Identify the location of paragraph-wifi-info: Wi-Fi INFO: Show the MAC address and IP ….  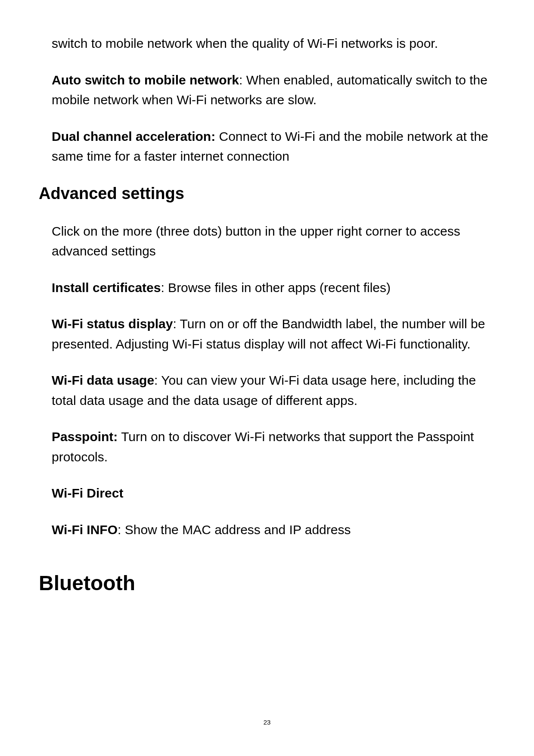
(273, 530).